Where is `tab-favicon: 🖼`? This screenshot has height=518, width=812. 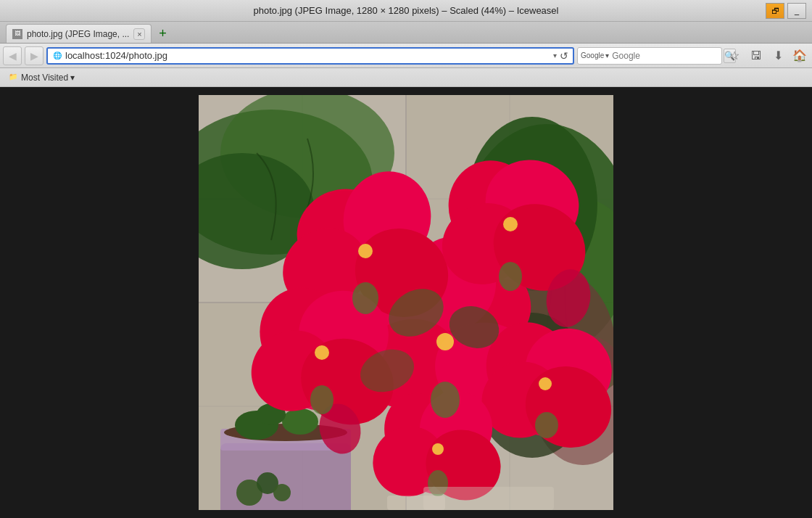
tab-favicon: 🖼 is located at coordinates (17, 34).